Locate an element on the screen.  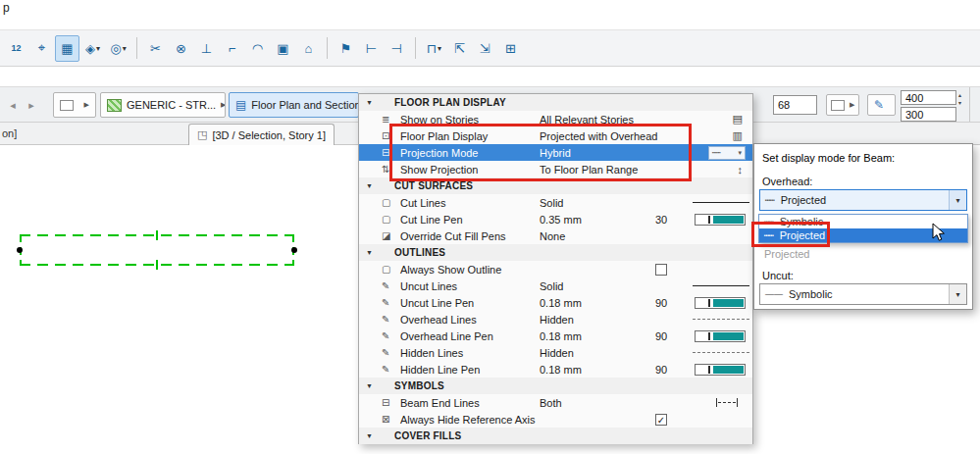
default-element-button: ▶ is located at coordinates (75, 105).